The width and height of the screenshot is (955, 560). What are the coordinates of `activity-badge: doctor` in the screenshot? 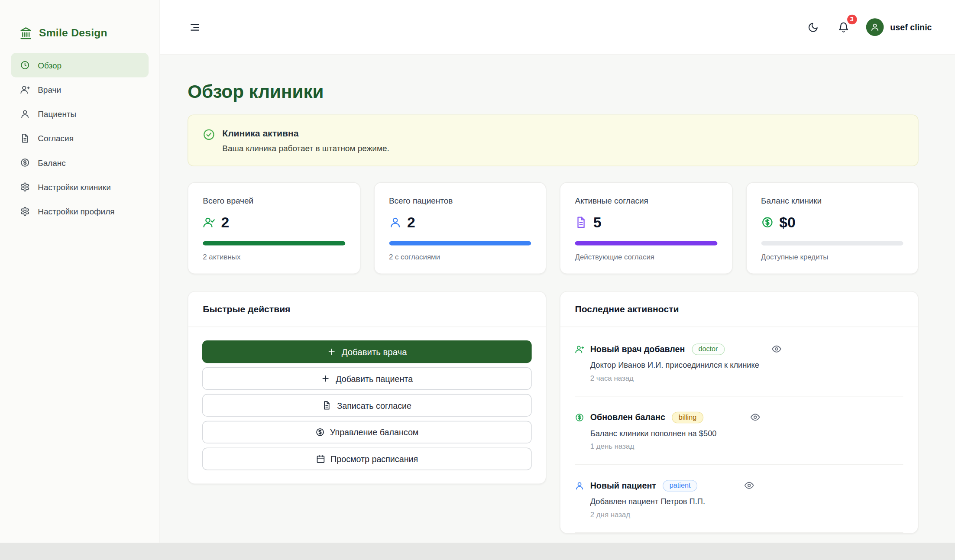 It's located at (708, 349).